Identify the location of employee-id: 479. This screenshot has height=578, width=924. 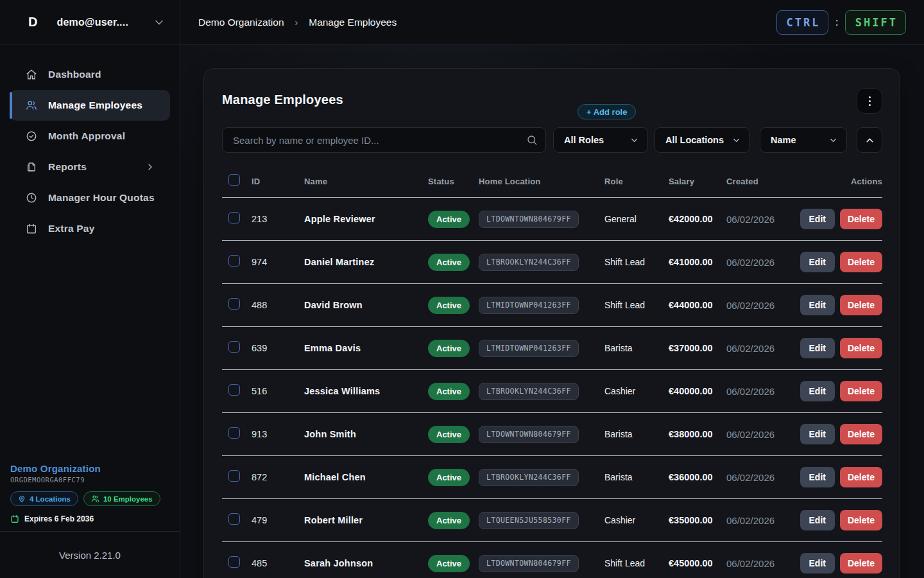
(278, 520).